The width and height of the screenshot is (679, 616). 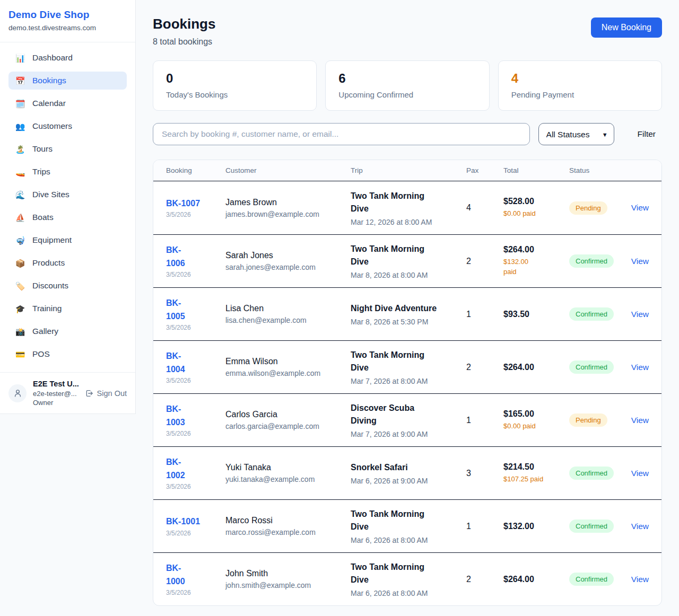 I want to click on customer-email: john.smith@example.com, so click(x=288, y=585).